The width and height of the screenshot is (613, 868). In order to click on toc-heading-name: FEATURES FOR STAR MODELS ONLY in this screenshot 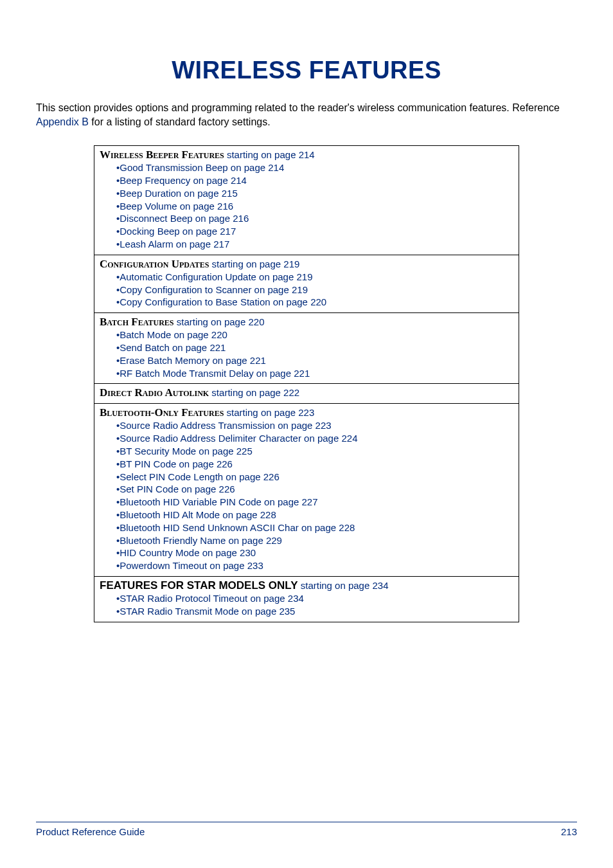, I will do `click(199, 585)`.